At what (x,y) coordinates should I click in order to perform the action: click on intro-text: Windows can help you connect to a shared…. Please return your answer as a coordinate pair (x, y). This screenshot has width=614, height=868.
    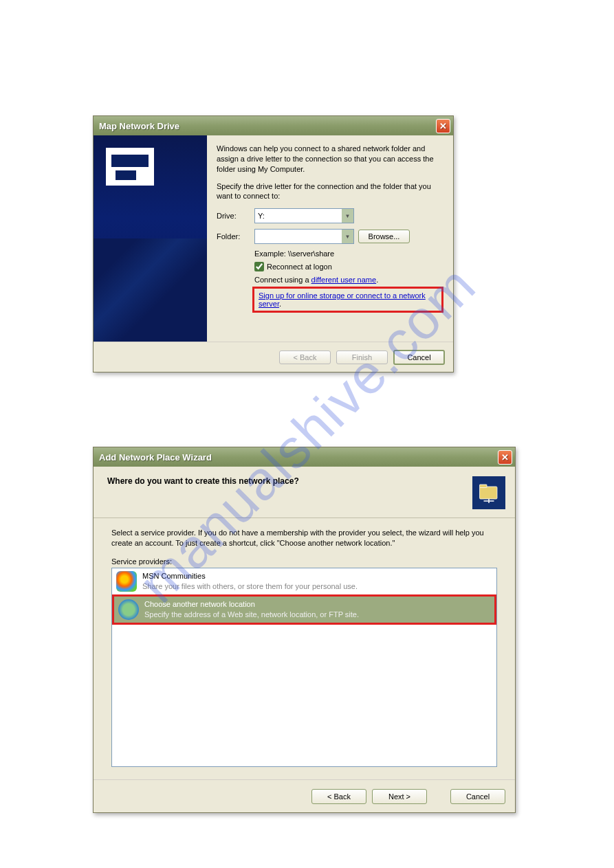
    Looking at the image, I should click on (330, 159).